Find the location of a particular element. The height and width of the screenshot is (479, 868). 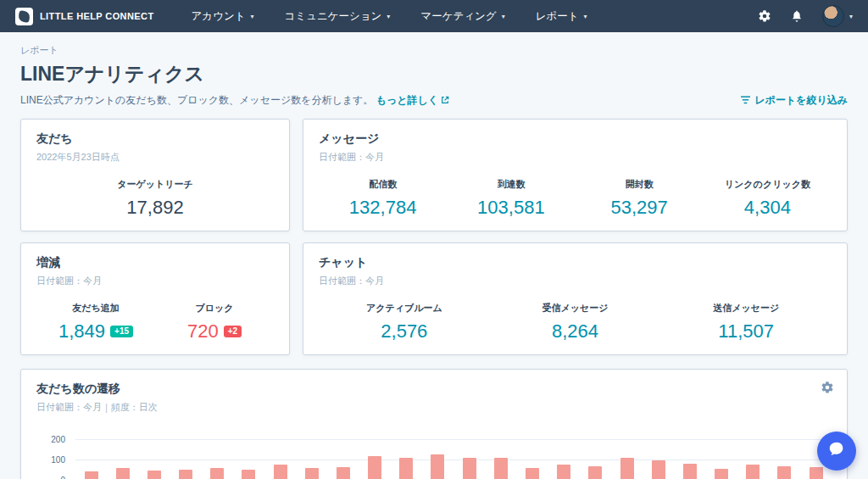

metric-label: 友だち追加 is located at coordinates (96, 309).